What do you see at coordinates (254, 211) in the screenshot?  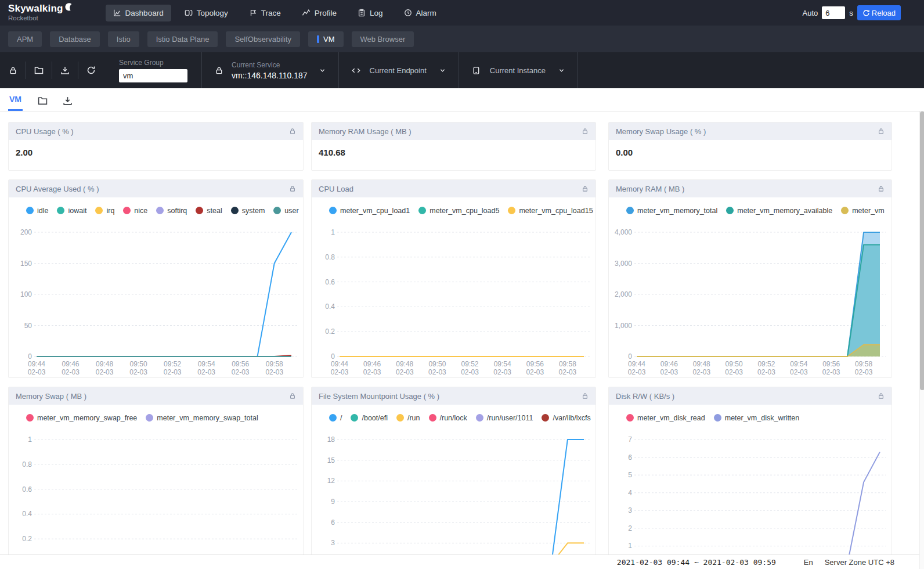 I see `legend-label: system` at bounding box center [254, 211].